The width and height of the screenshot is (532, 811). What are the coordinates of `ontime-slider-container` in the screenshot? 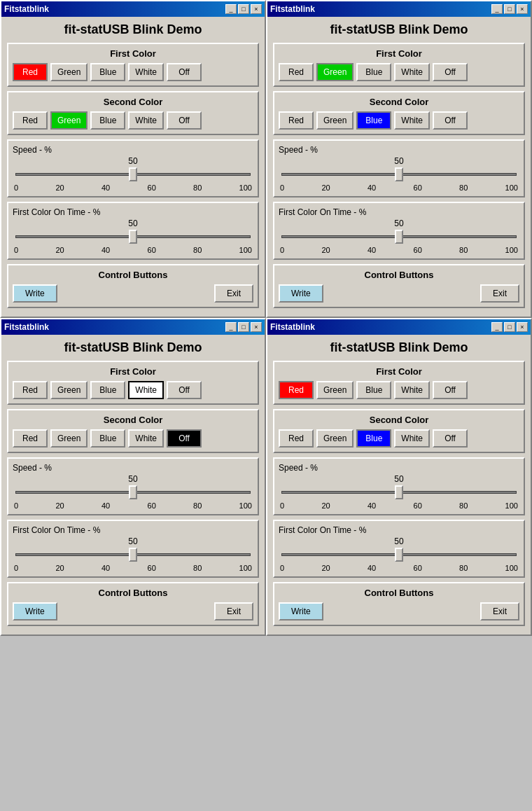 It's located at (133, 556).